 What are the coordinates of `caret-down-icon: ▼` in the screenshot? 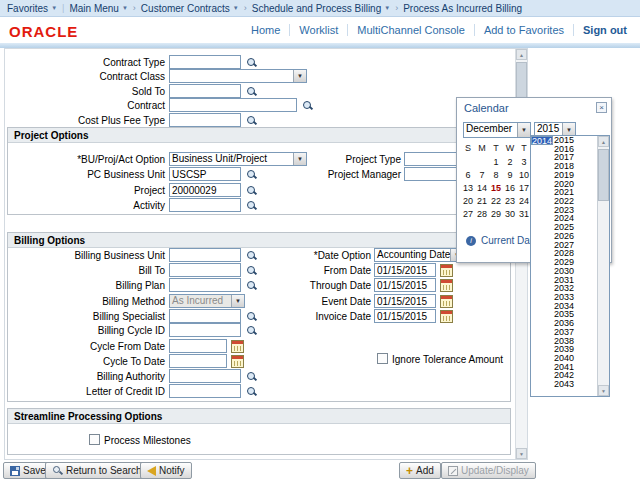 It's located at (54, 8).